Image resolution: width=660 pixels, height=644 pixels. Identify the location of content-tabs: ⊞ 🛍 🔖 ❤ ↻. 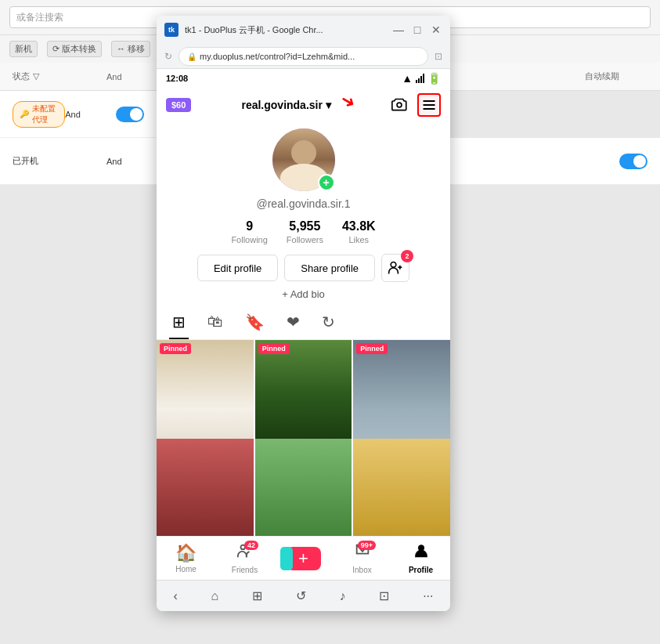
(304, 323).